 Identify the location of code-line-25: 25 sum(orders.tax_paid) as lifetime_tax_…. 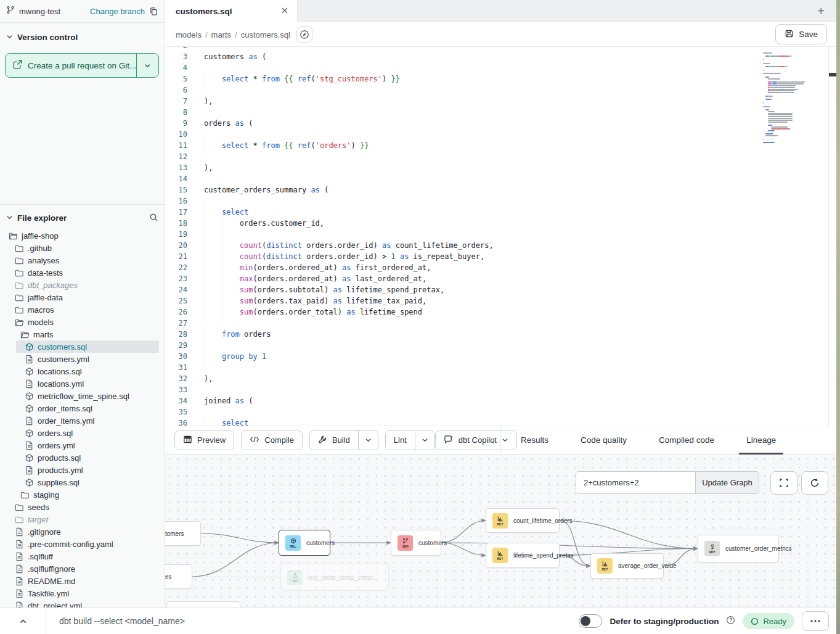
(500, 301).